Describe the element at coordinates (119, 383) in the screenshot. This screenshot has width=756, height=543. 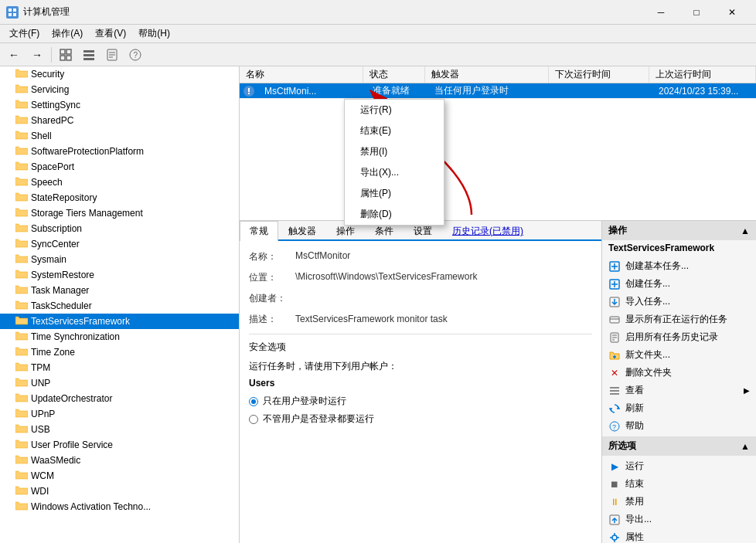
I see `sidebar-item-20: UNP` at that location.